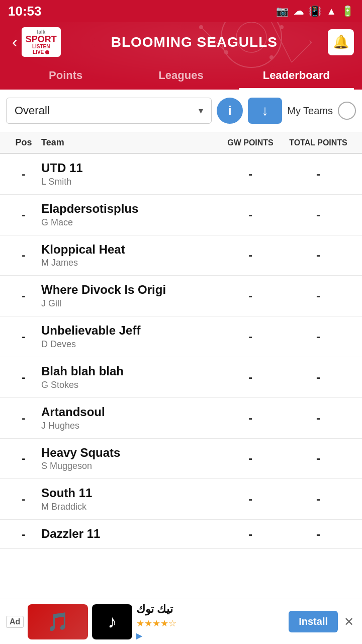 The image size is (362, 644). What do you see at coordinates (210, 622) in the screenshot?
I see `ad-text: تيك توك ★★★★☆ ▶` at bounding box center [210, 622].